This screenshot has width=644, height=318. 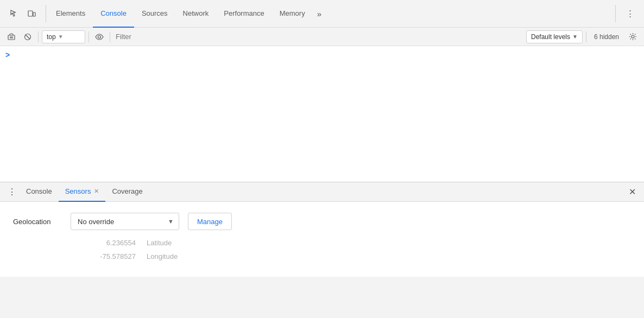 I want to click on console-settings-button, so click(x=633, y=37).